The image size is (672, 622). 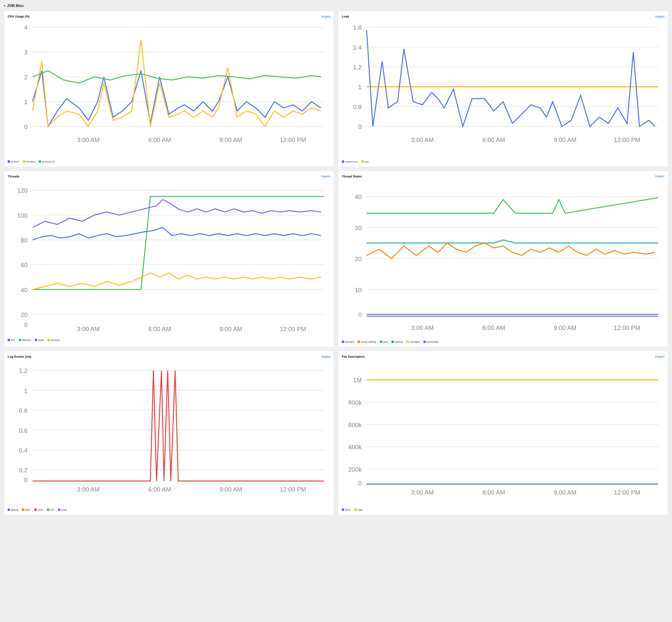 I want to click on legend-color-daemon, so click(x=20, y=340).